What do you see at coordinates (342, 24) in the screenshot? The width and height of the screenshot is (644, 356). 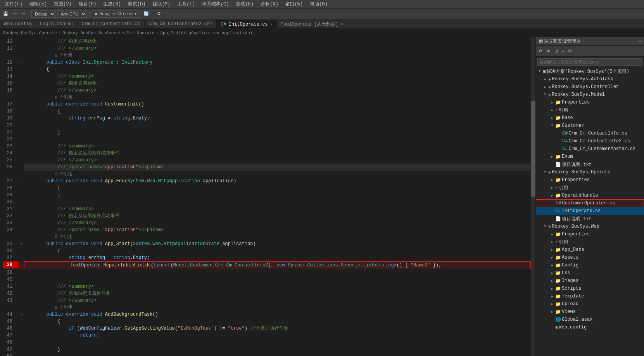 I see `tab-close-icon2: ✕` at bounding box center [342, 24].